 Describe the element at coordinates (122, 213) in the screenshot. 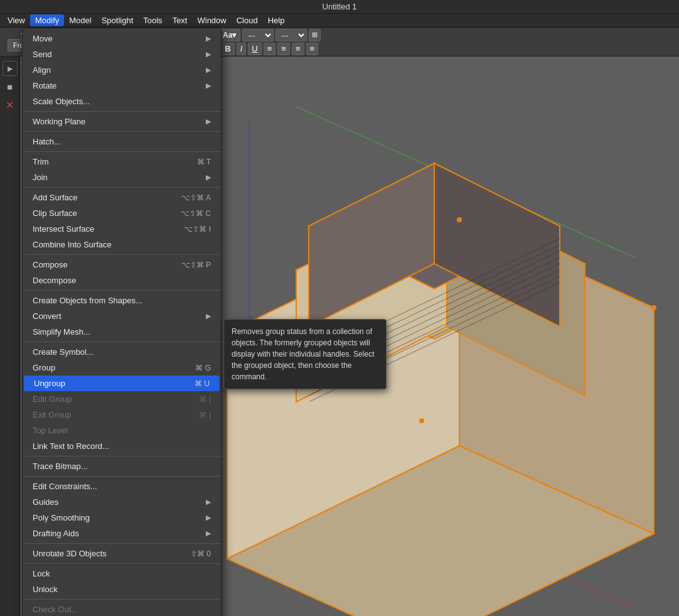

I see `menu-item-clip-surface: Clip Surface ⌥⇧⌘ C` at that location.